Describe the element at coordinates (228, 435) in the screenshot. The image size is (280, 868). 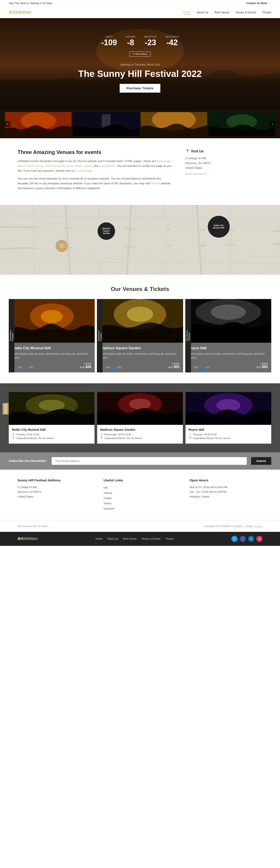
I see `event-time-3: 🕐 Thursday, 09:00-23:00` at that location.